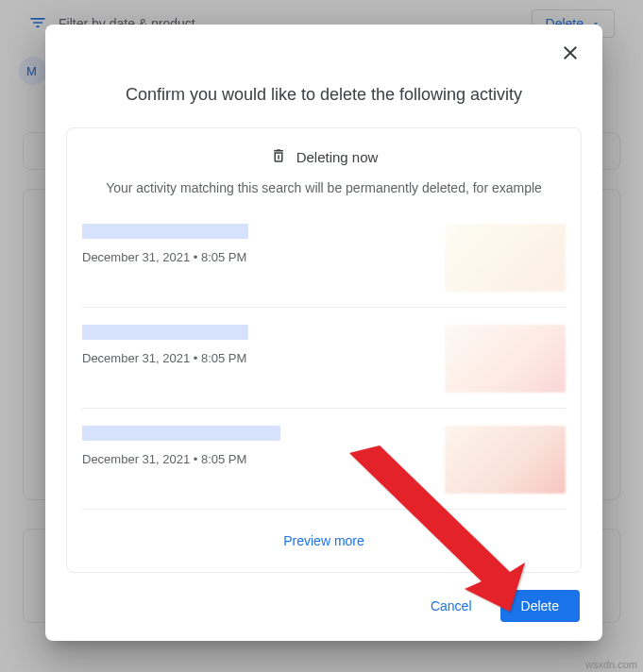  I want to click on dialog-actions: Cancel Delete, so click(324, 599).